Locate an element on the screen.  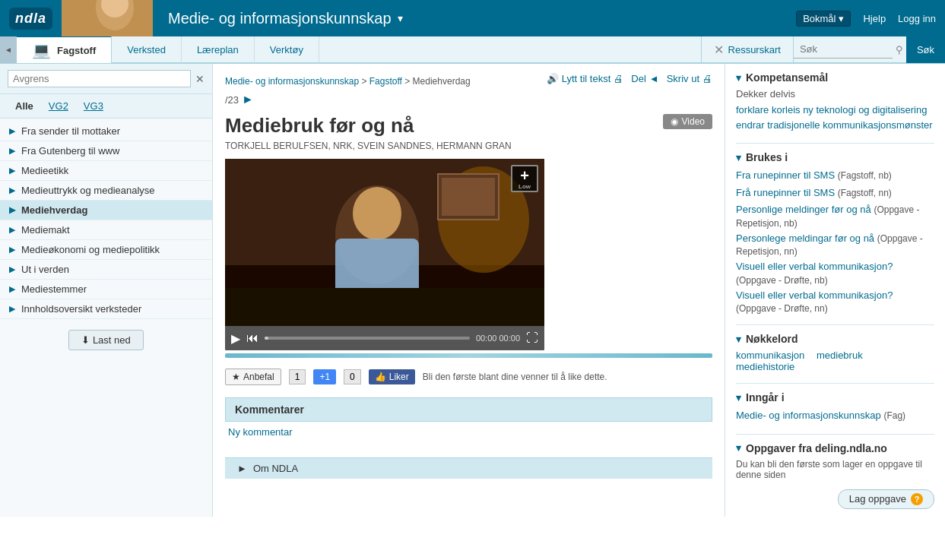
sidebar-item-fra-gutenberg: ▶ Fra Gutenberg til www is located at coordinates (106, 151).